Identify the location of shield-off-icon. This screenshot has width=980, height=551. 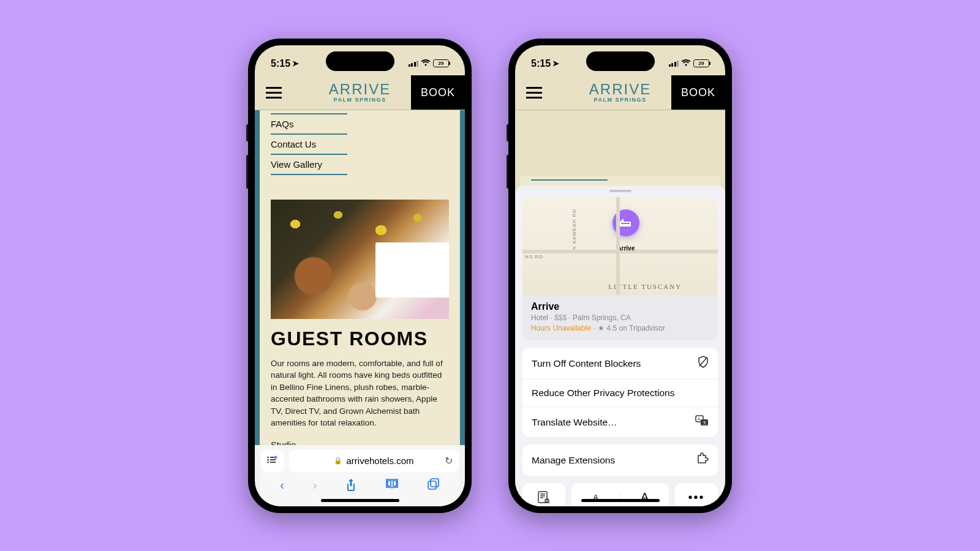
(703, 364).